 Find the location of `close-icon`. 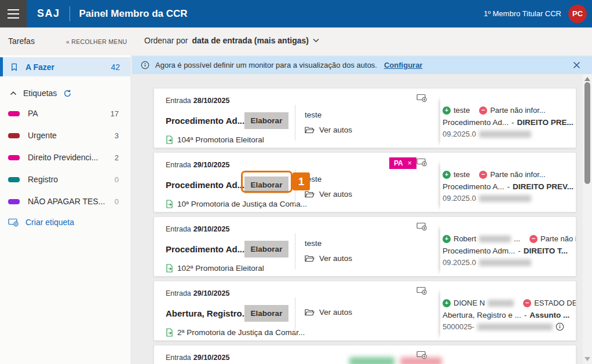

close-icon is located at coordinates (578, 65).